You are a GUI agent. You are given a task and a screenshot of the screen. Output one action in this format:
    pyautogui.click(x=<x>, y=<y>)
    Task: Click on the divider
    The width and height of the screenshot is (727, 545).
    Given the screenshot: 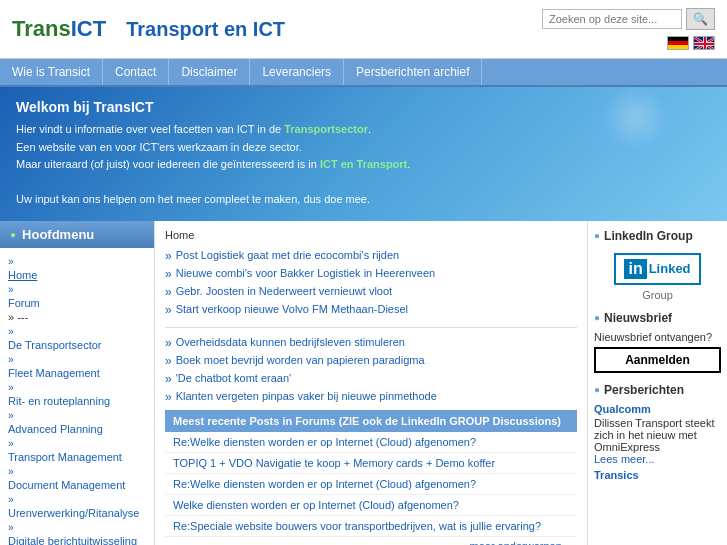 What is the action you would take?
    pyautogui.click(x=371, y=328)
    